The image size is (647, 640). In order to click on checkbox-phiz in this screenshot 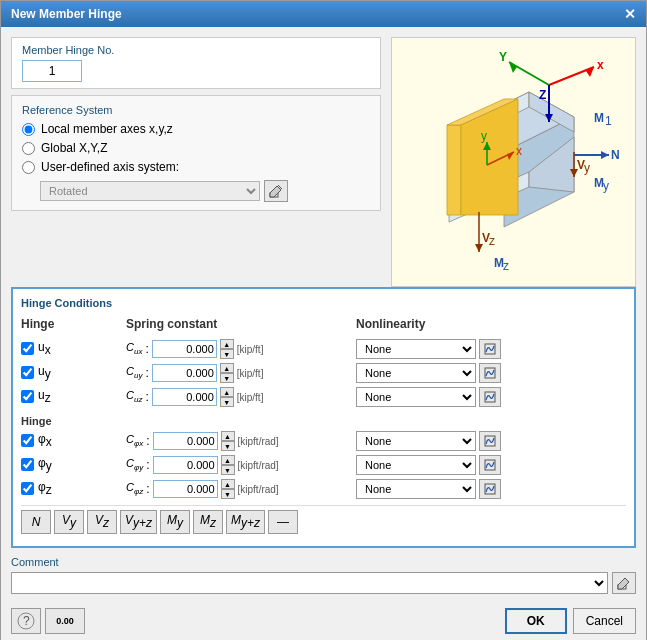, I will do `click(28, 488)`.